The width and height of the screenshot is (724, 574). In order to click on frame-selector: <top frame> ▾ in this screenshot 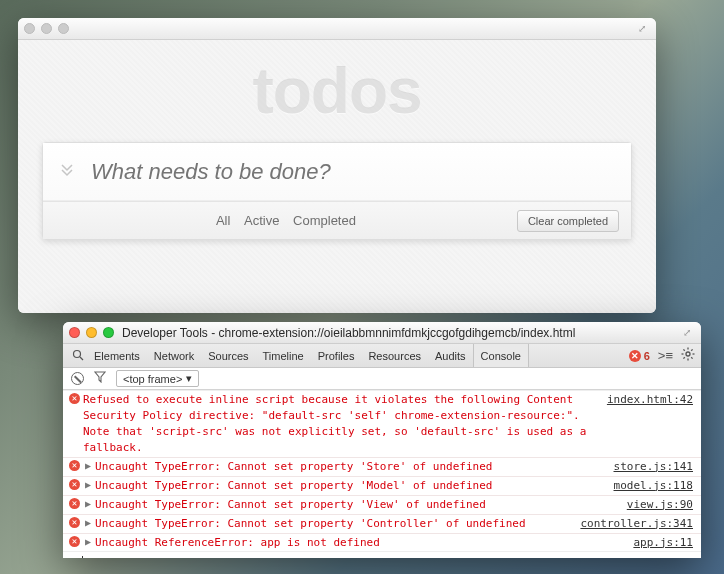, I will do `click(158, 378)`.